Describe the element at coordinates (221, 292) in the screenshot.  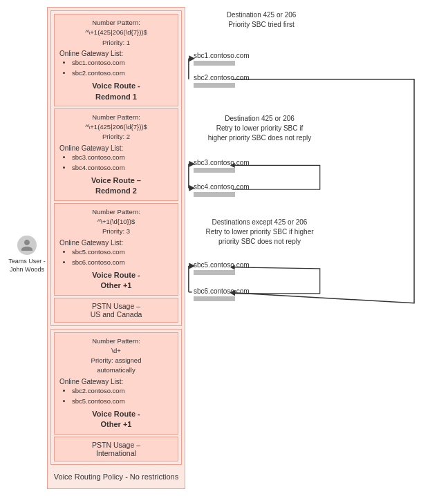
I see `sbc6-label: sbc6.contoso.com` at that location.